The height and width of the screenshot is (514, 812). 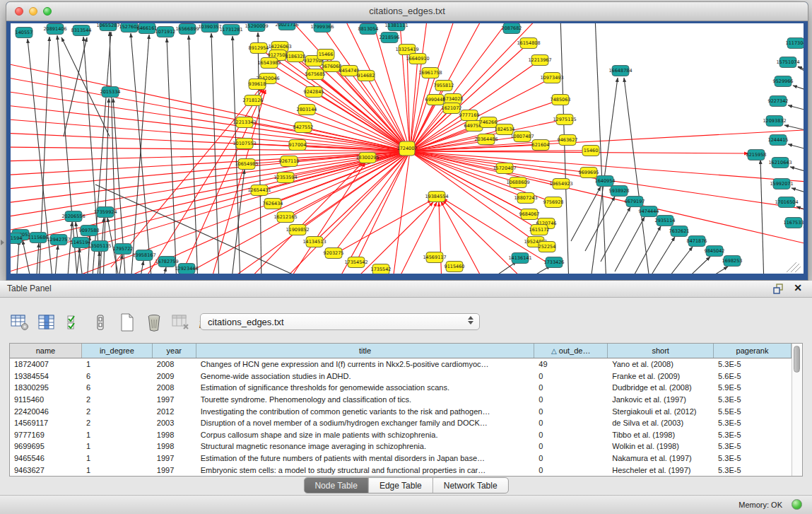 What do you see at coordinates (46, 458) in the screenshot?
I see `table-cell: 9465546` at bounding box center [46, 458].